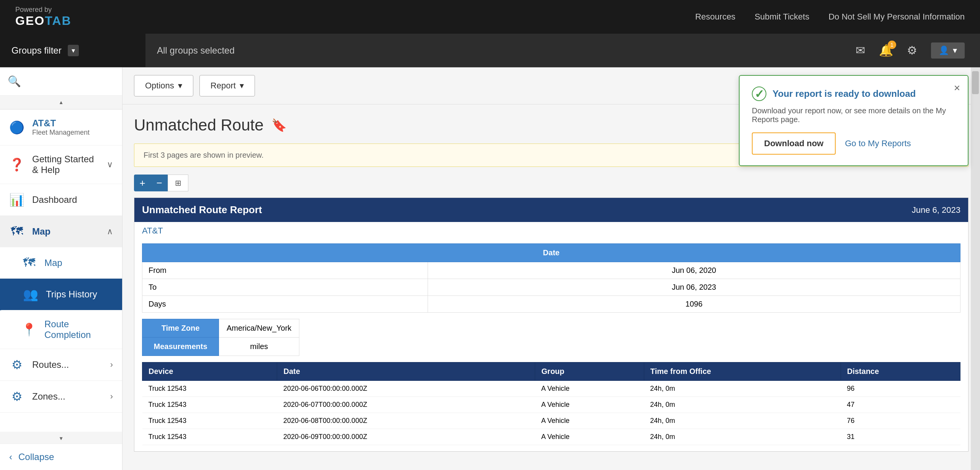 The image size is (980, 470). Describe the element at coordinates (61, 165) in the screenshot. I see `sidebar-item-getting-started: ❓ Getting Started & Help ∨` at that location.